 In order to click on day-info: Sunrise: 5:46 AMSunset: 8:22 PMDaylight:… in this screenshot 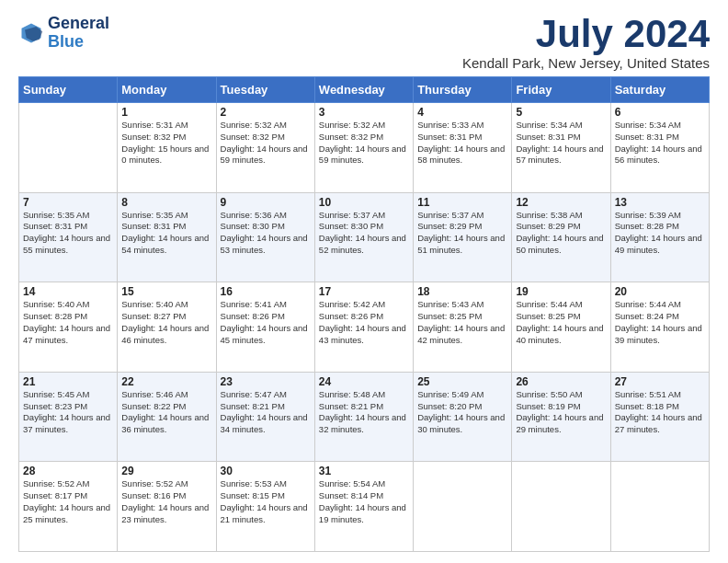, I will do `click(166, 412)`.